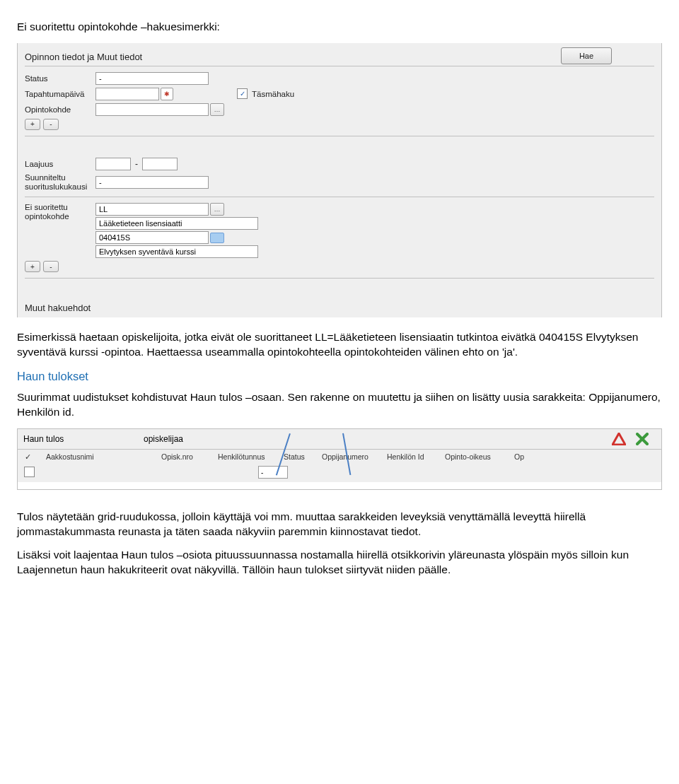  Describe the element at coordinates (477, 457) in the screenshot. I see `col-opinto-oikeus: Opinto-oikeus` at that location.